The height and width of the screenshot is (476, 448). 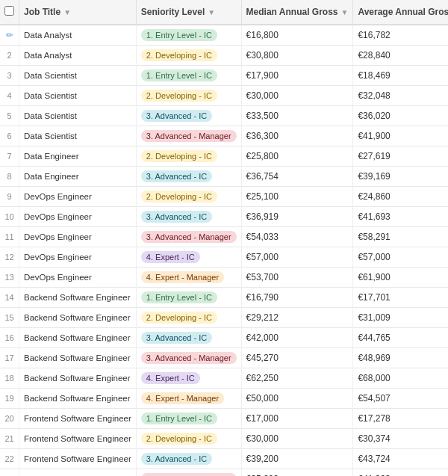 What do you see at coordinates (9, 136) in the screenshot?
I see `row-number: 6` at bounding box center [9, 136].